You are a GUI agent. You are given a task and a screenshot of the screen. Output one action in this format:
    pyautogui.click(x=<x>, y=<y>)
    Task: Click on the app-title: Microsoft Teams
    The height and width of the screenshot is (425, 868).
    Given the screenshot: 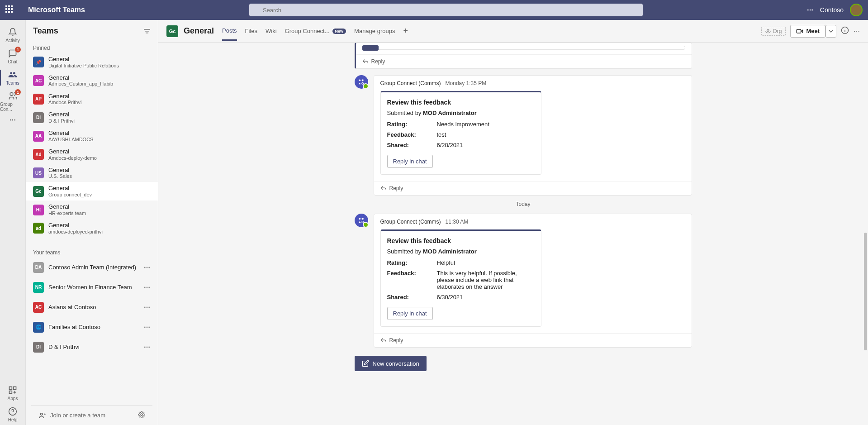 What is the action you would take?
    pyautogui.click(x=57, y=10)
    